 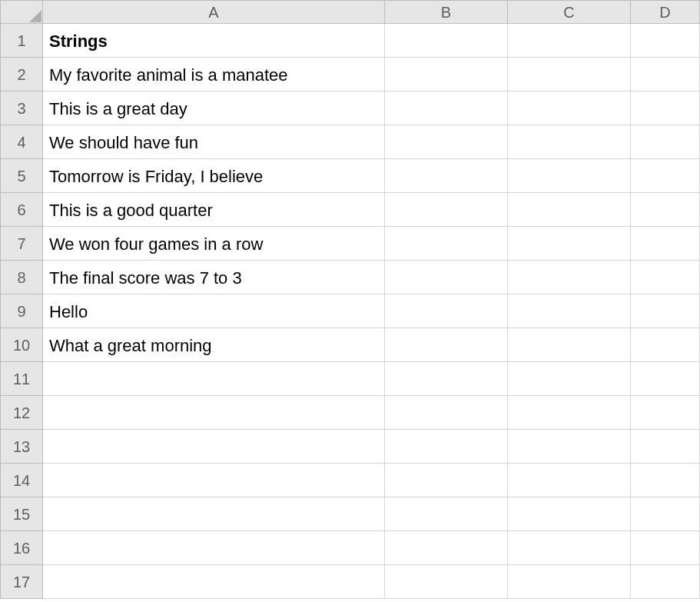 I want to click on cell-C12, so click(x=569, y=413).